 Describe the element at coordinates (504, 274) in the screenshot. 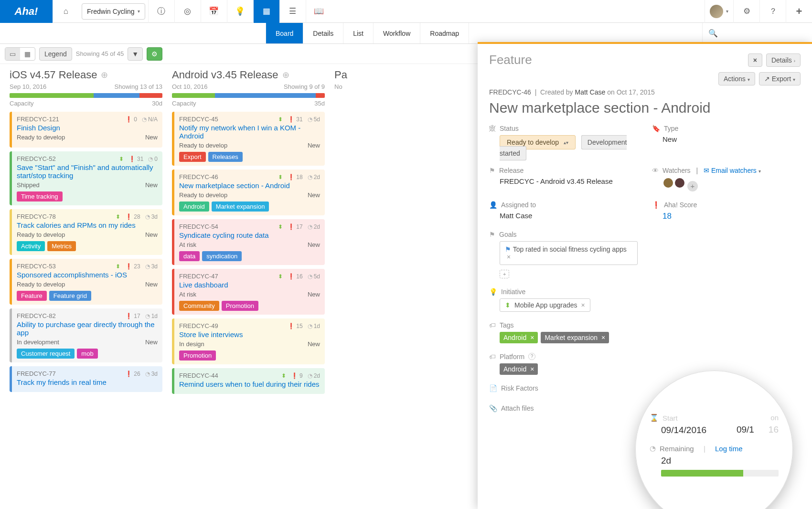

I see `add-goal-button: +` at that location.